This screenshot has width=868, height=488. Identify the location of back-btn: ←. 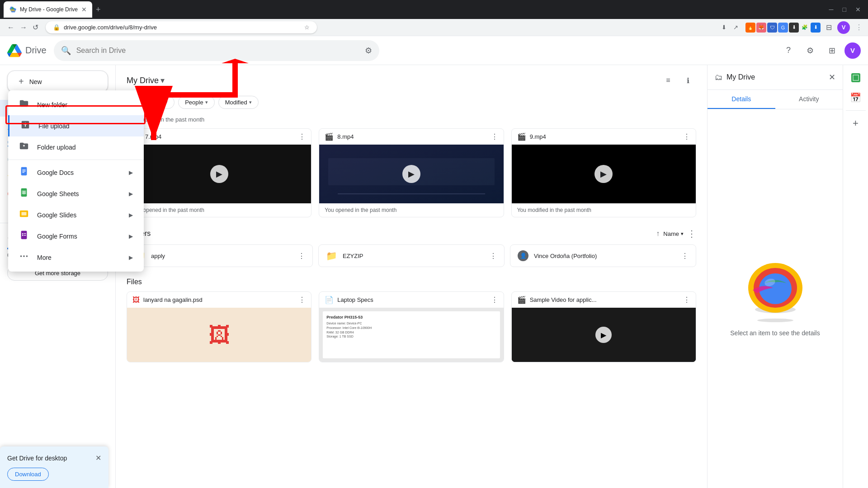
(11, 28).